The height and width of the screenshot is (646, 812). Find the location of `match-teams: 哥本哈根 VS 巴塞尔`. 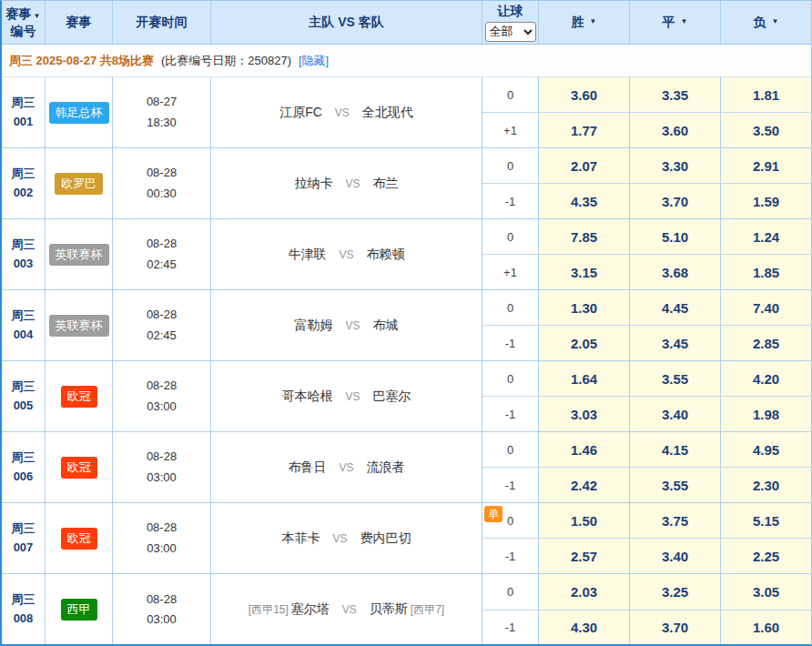

match-teams: 哥本哈根 VS 巴塞尔 is located at coordinates (347, 397).